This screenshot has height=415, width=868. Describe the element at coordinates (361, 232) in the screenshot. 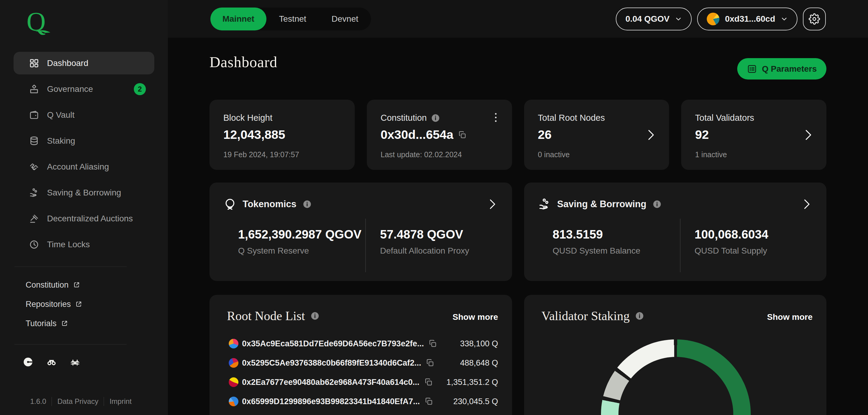

I see `tokenomics-card: Tokenomics 1,652,390.2987 QGOV Q System …` at that location.